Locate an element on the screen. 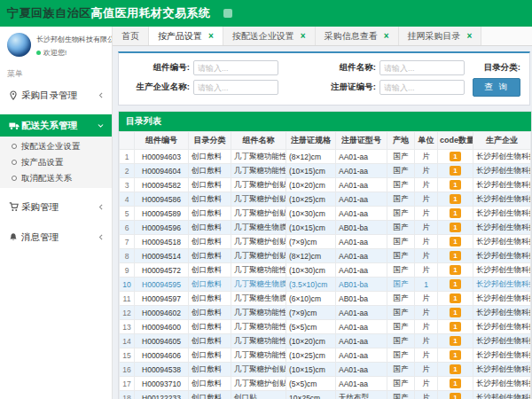  table-cell: (10×25)cm is located at coordinates (311, 200).